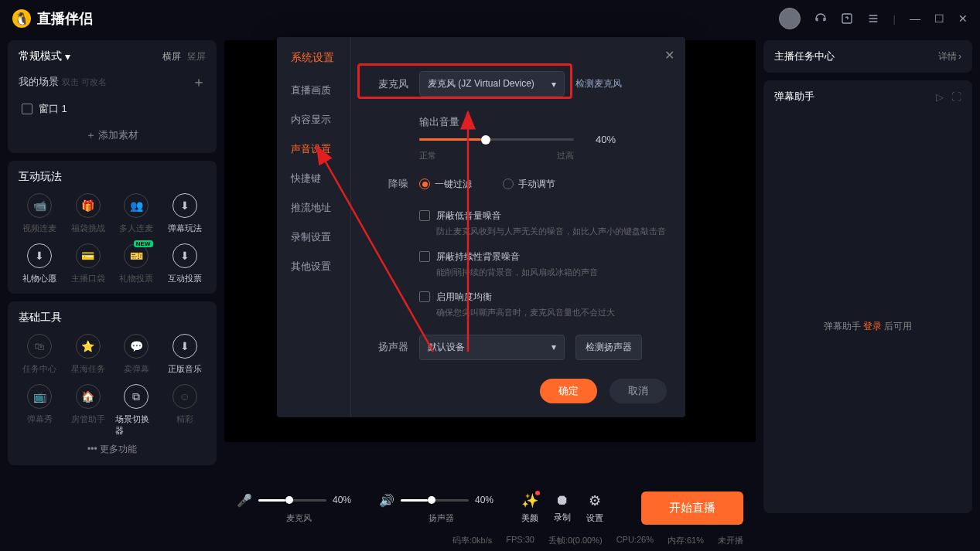  I want to click on speaker-label: 扬声器, so click(389, 347).